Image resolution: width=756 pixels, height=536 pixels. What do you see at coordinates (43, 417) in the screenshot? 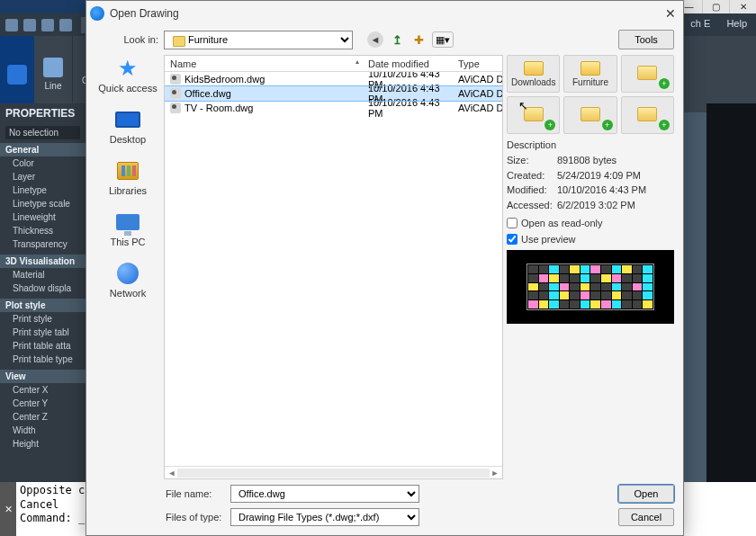
I see `props-row: Center Z` at bounding box center [43, 417].